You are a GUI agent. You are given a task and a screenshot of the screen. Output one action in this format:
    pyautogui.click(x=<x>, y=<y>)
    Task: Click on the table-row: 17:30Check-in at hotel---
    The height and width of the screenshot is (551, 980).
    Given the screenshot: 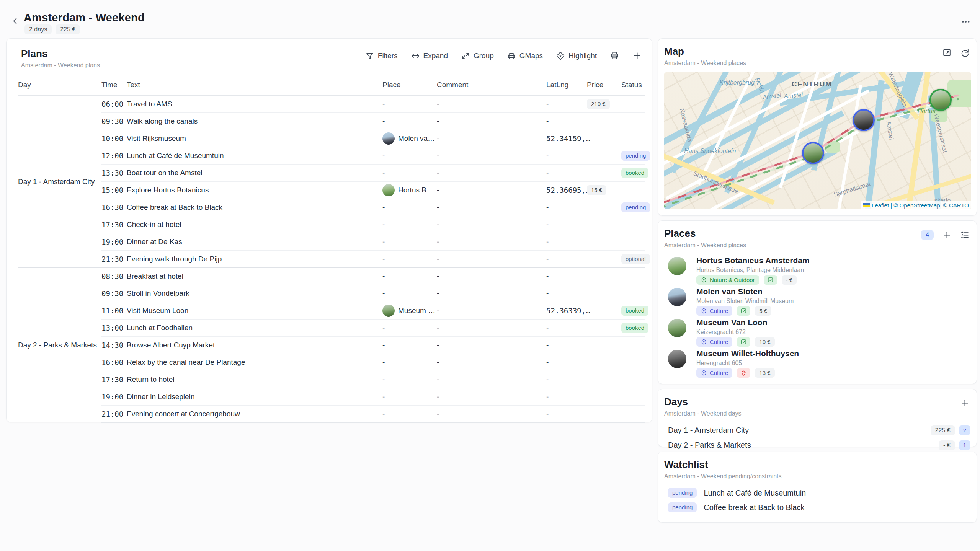 What is the action you would take?
    pyautogui.click(x=332, y=225)
    